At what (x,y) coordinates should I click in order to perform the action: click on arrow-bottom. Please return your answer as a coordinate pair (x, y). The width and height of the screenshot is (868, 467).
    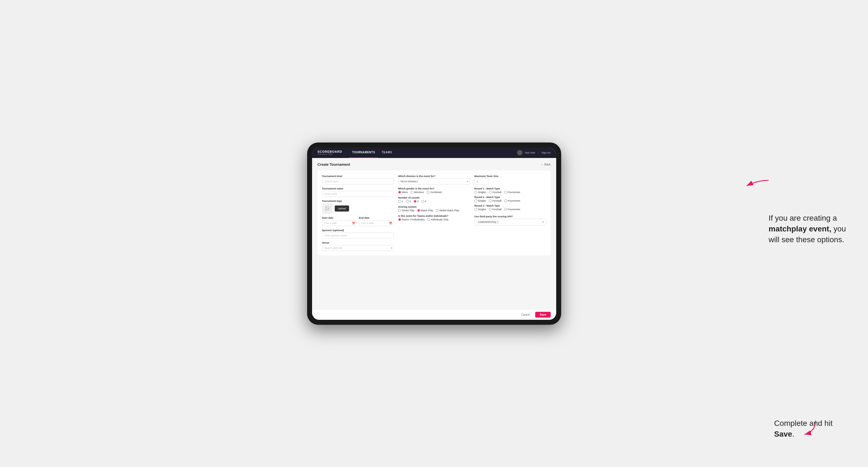
    Looking at the image, I should click on (807, 427).